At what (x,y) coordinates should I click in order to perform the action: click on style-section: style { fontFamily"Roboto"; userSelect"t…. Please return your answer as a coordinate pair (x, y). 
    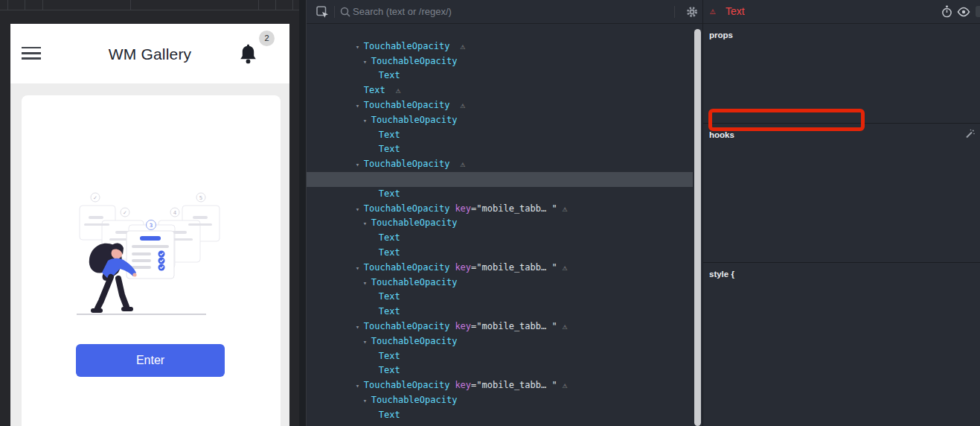
    Looking at the image, I should click on (842, 344).